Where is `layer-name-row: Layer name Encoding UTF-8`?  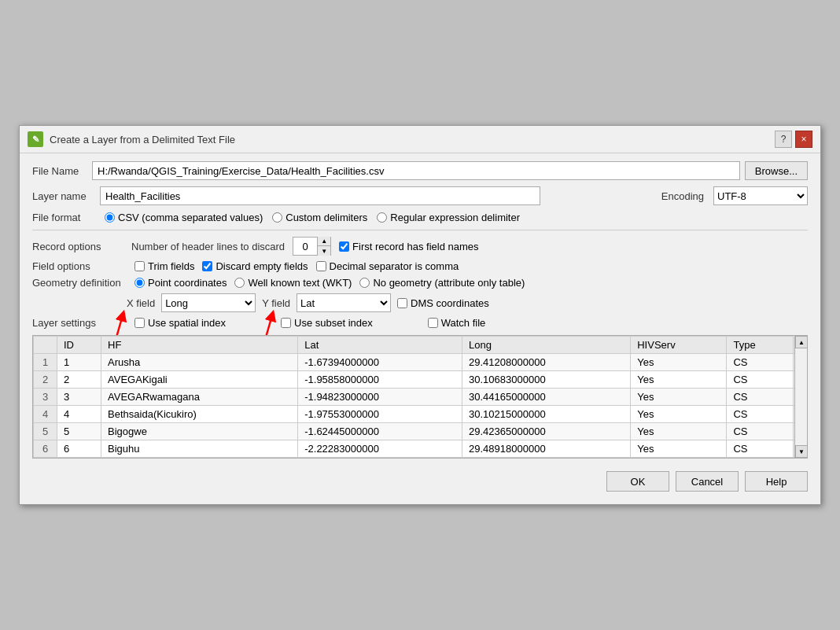 layer-name-row: Layer name Encoding UTF-8 is located at coordinates (420, 196).